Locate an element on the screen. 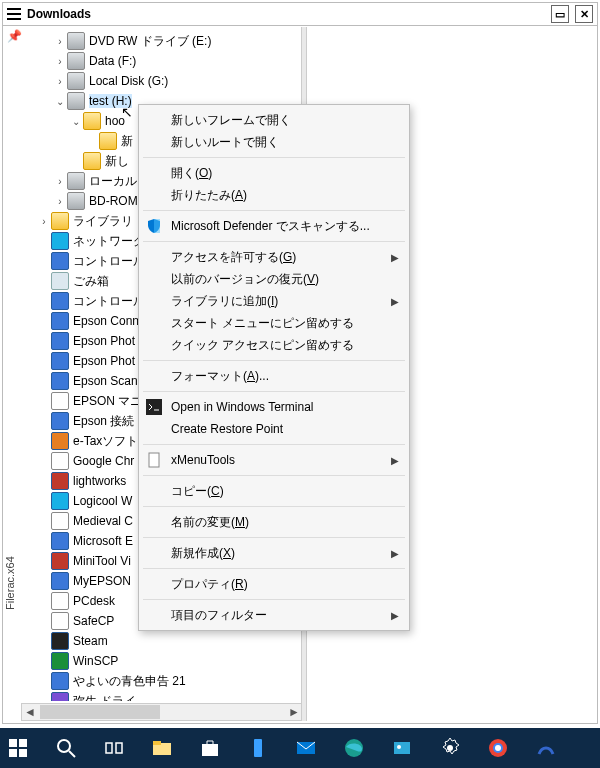  menu-item: スタート メニューにピン留めする is located at coordinates (274, 323).